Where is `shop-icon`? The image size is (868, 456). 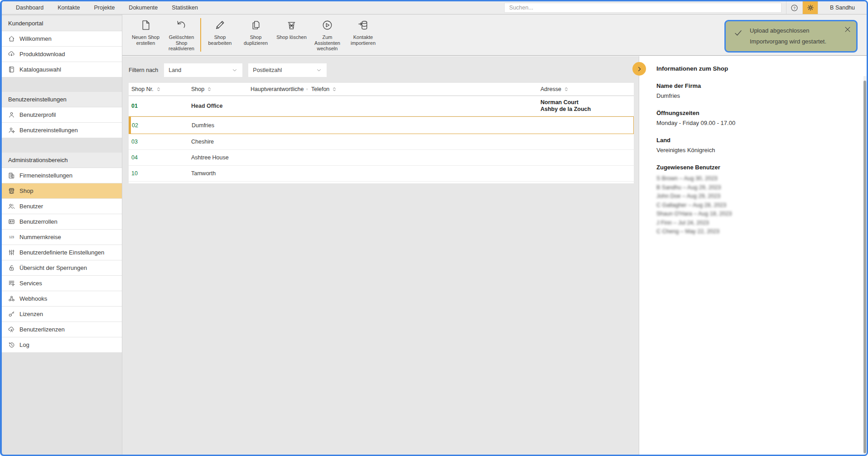 shop-icon is located at coordinates (12, 191).